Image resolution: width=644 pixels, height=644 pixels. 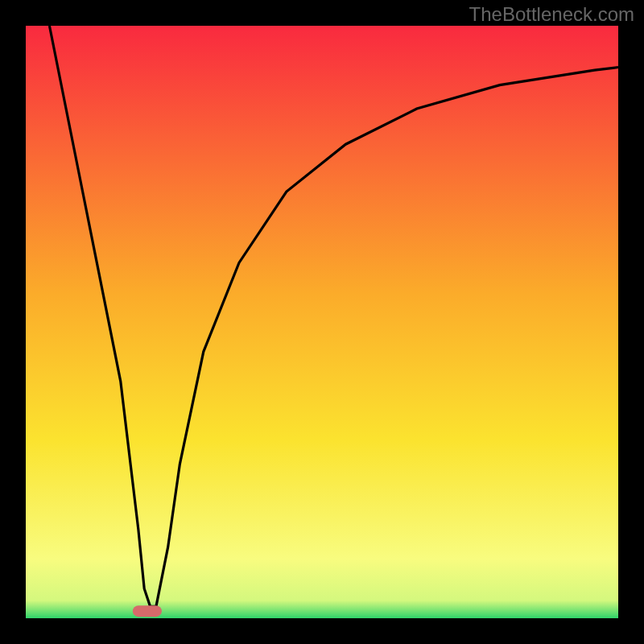 What do you see at coordinates (147, 611) in the screenshot?
I see `minimum-marker` at bounding box center [147, 611].